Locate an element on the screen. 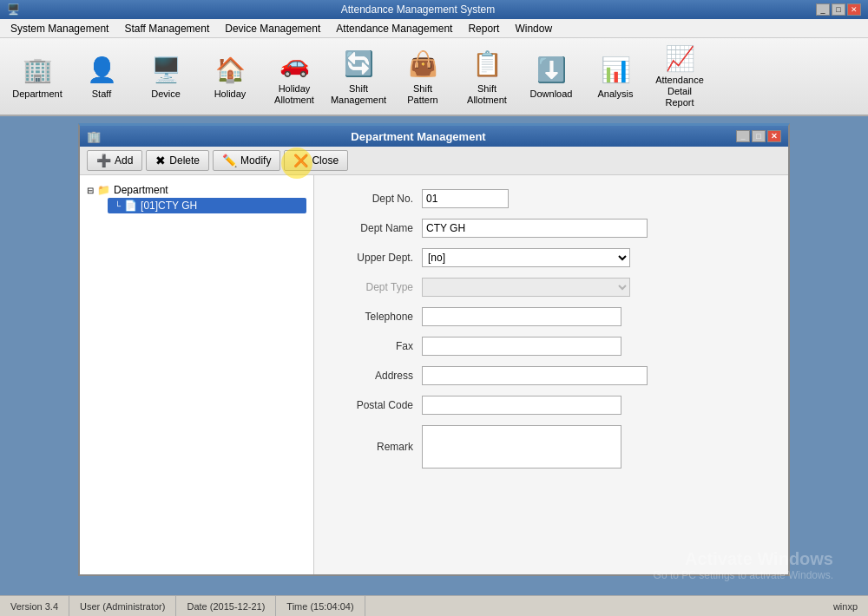 Image resolution: width=868 pixels, height=616 pixels. toolbar-shift-management: 🔄 Shift Management is located at coordinates (358, 76).